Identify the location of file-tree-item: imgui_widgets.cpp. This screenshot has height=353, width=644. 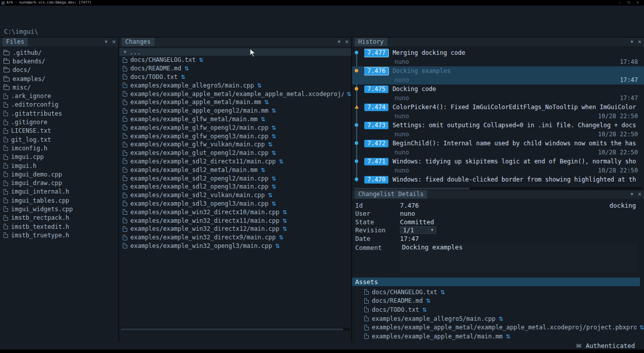
(59, 209).